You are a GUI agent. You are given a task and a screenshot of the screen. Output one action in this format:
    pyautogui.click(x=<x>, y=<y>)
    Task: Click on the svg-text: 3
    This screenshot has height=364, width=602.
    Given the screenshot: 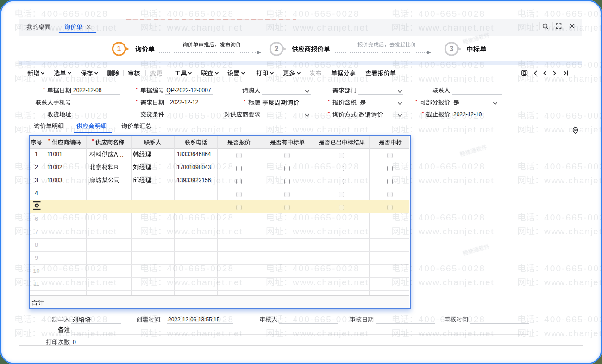 What is the action you would take?
    pyautogui.click(x=452, y=49)
    